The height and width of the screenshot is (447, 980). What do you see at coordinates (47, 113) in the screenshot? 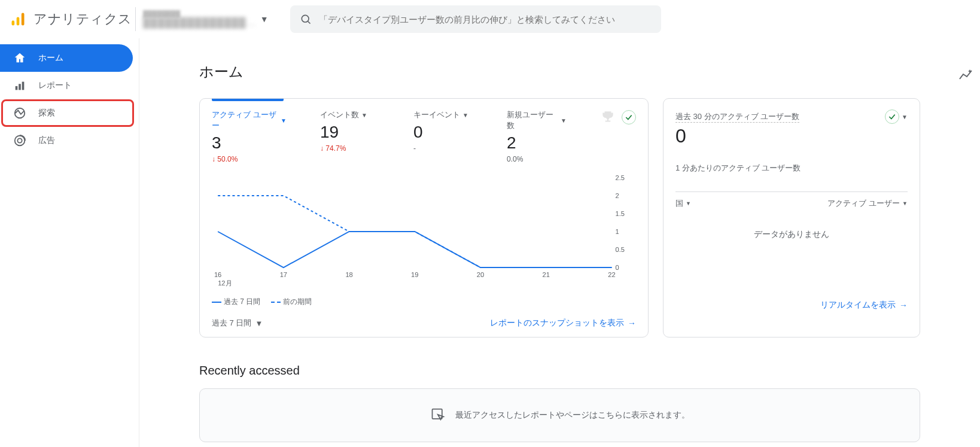
I see `sidebar-item-label: 探索` at bounding box center [47, 113].